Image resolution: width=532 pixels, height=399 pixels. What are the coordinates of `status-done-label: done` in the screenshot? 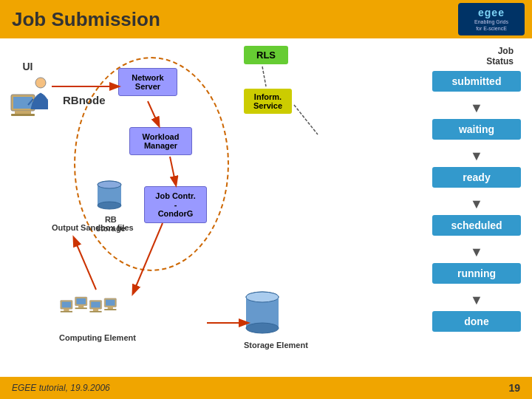 It's located at (476, 321).